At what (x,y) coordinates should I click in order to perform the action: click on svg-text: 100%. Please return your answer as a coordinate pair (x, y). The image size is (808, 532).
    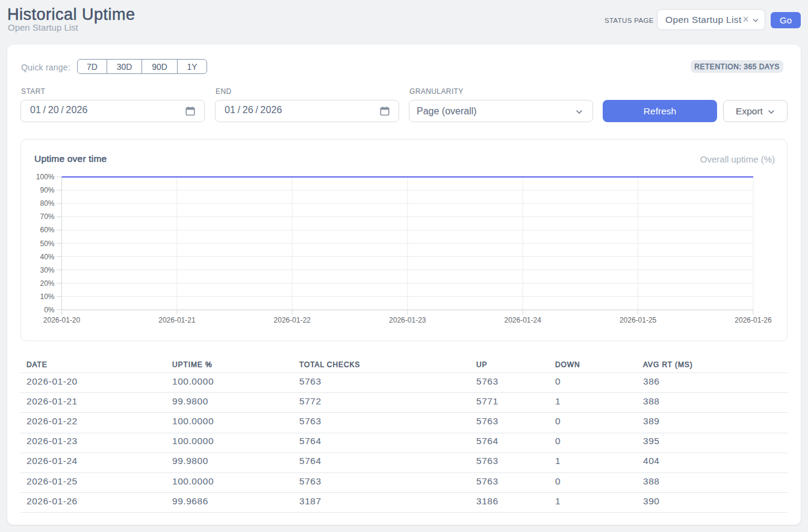
    Looking at the image, I should click on (46, 177).